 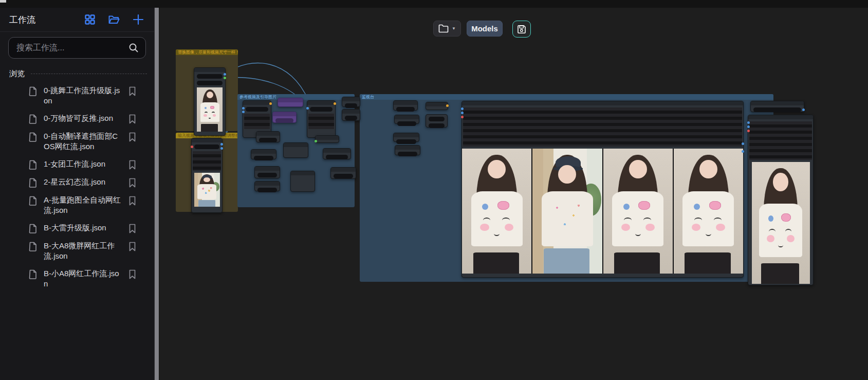 I want to click on workflow-list-item: 0-跳舞工作流升级版.json, so click(x=77, y=96).